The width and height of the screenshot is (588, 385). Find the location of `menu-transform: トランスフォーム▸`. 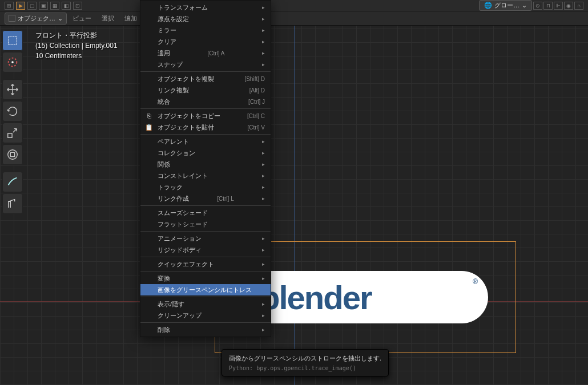

menu-transform: トランスフォーム▸ is located at coordinates (206, 7).